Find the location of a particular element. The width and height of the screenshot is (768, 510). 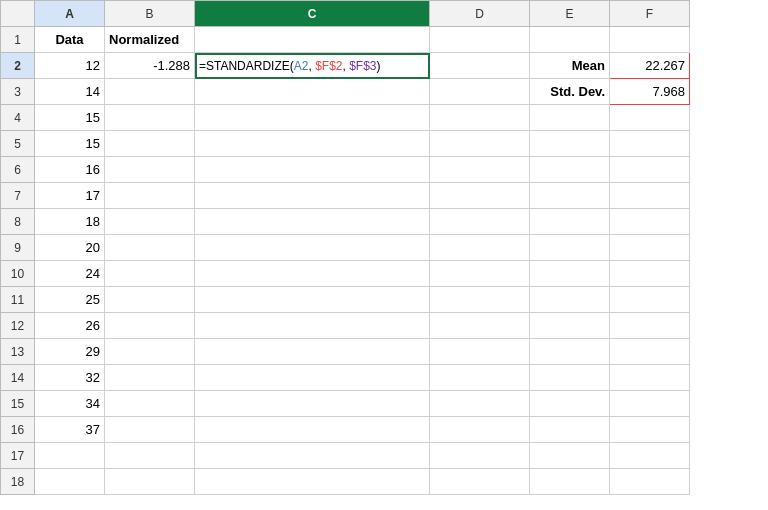

col-header-d: D is located at coordinates (480, 14).